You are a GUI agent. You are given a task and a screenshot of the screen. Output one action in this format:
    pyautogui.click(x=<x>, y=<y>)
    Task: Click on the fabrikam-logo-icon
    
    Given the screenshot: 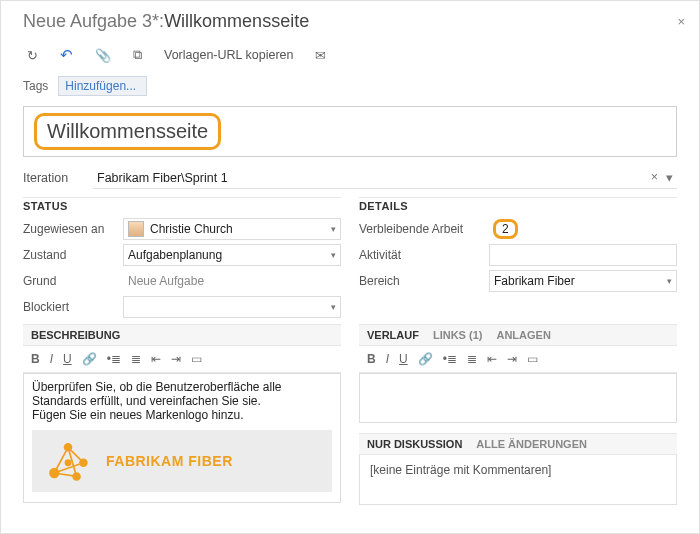 What is the action you would take?
    pyautogui.click(x=68, y=461)
    